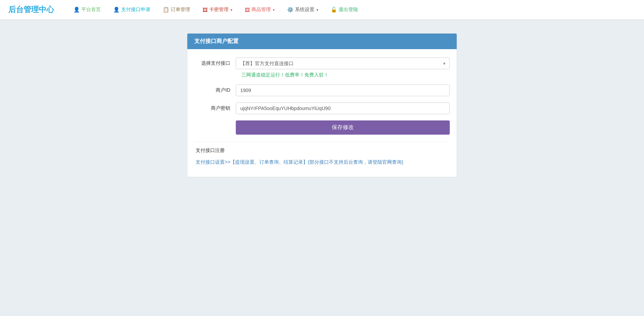 This screenshot has height=316, width=644. I want to click on register-section-title: 支付接口注册, so click(322, 153).